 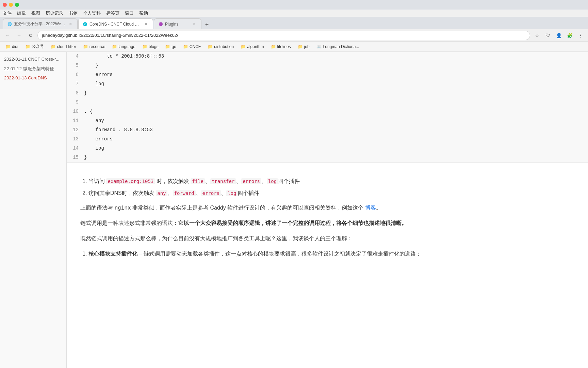 I want to click on sidebar-item-2: 22-01-12 微服务架构特征, so click(x=33, y=69).